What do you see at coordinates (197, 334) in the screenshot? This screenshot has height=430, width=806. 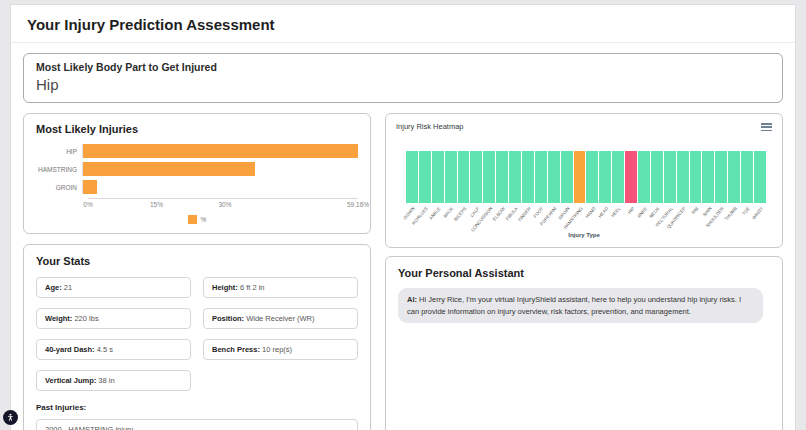 I see `stats-grid: Age: 21Height: 6 ft 2 inWeight: 220 lbsP…` at bounding box center [197, 334].